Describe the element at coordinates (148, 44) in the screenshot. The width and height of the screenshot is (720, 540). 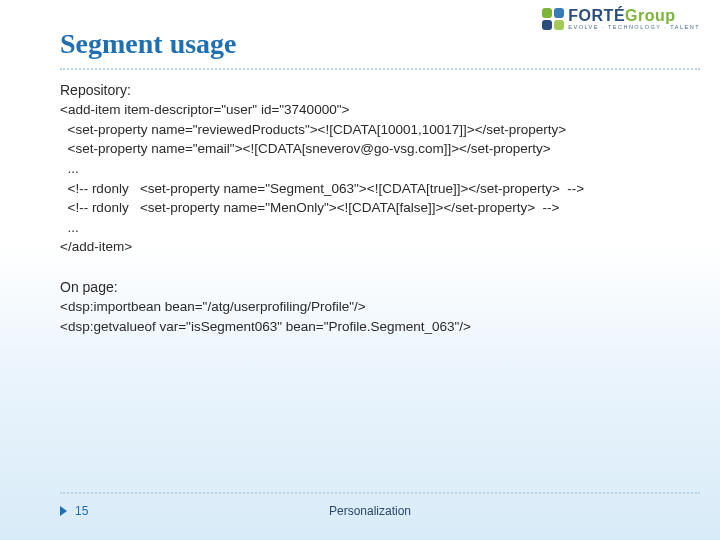
I see `slide-title: Segment usage` at that location.